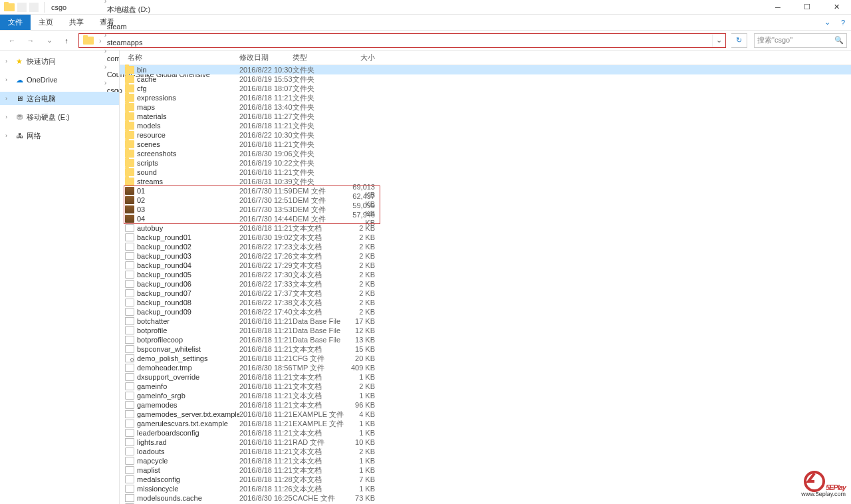 Image resolution: width=851 pixels, height=504 pixels. Describe the element at coordinates (485, 405) in the screenshot. I see `file-row: gamemodes2016/8/18 11:21文本文档96 KB` at that location.